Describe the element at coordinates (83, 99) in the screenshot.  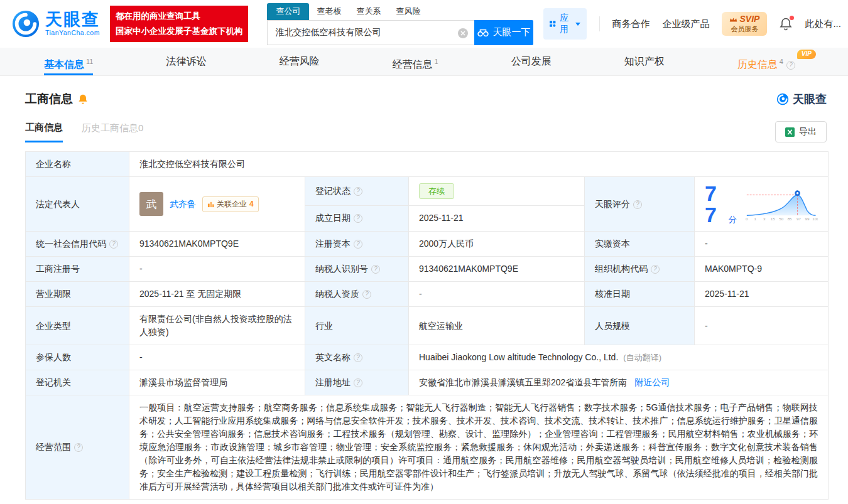
I see `subscribe-bell-icon` at that location.